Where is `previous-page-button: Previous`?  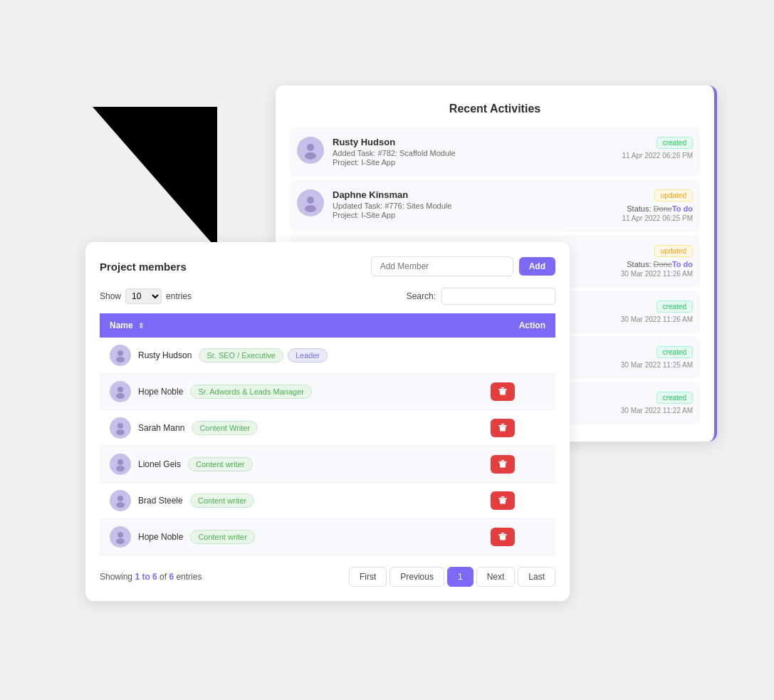
previous-page-button: Previous is located at coordinates (417, 577).